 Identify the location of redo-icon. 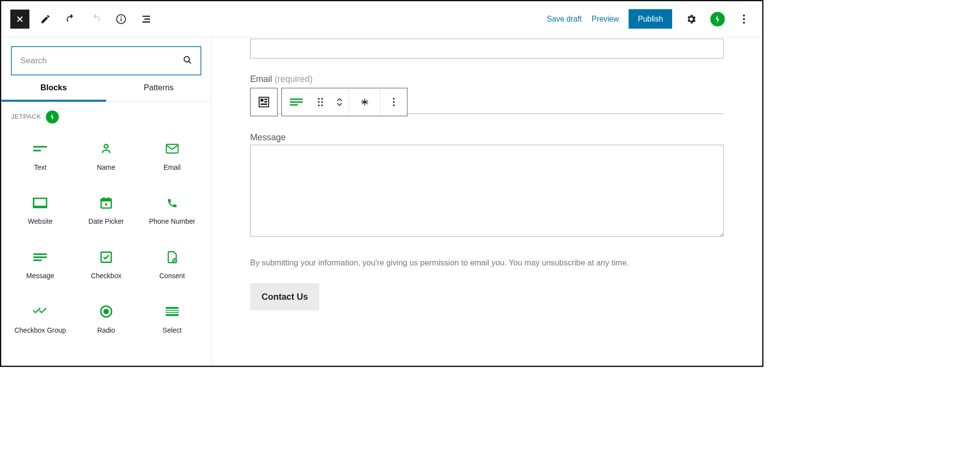
(96, 19).